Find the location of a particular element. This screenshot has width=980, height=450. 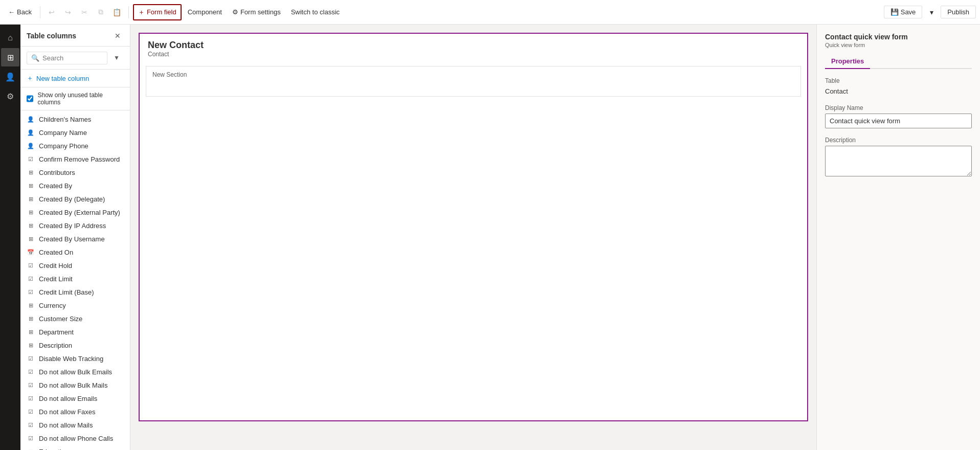

sidebar-item-department: ⊞Department is located at coordinates (75, 332).